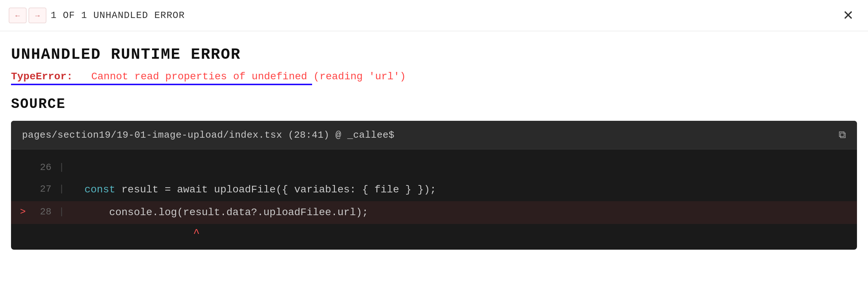  What do you see at coordinates (248, 76) in the screenshot?
I see `error-message-text: Cannot read properties of undefined (rea…` at bounding box center [248, 76].